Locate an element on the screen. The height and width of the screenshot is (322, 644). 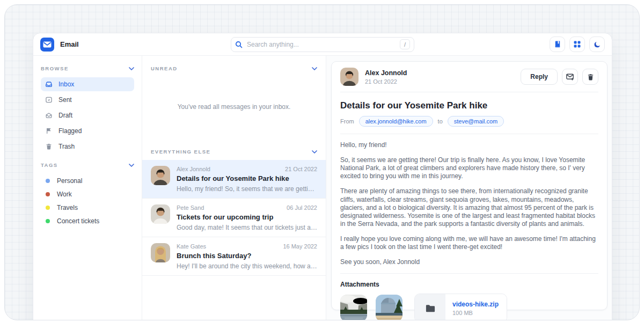
tag-item-work: Work is located at coordinates (87, 194).